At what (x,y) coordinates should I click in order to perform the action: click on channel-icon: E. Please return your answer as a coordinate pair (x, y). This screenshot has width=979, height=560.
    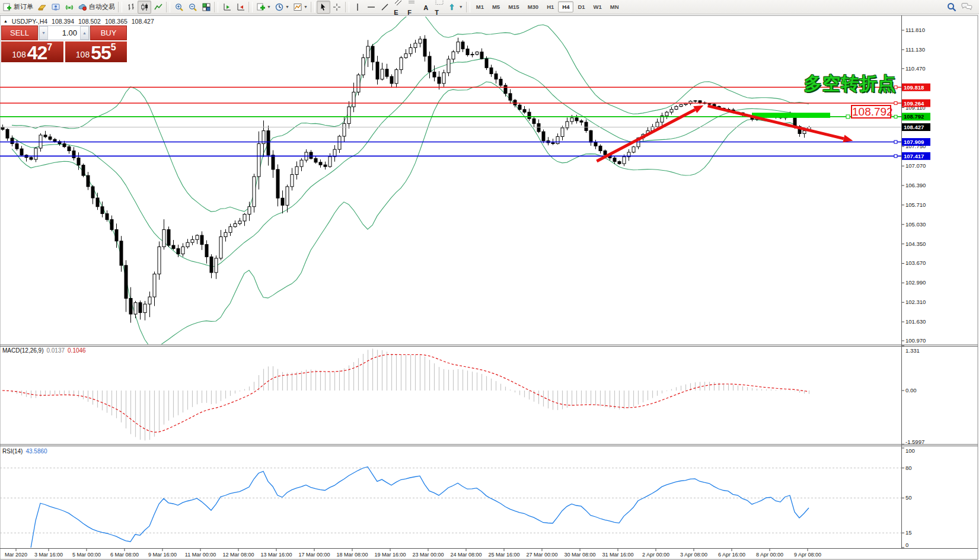
    Looking at the image, I should click on (398, 8).